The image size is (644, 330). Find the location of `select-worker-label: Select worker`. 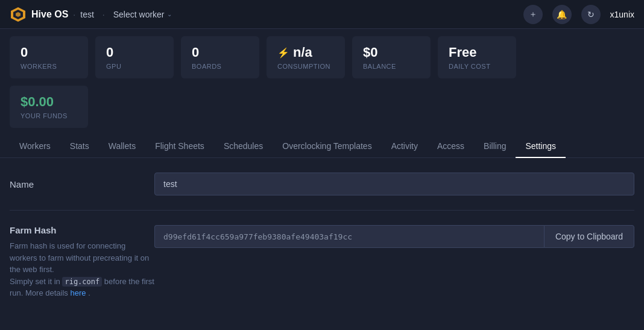

select-worker-label: Select worker is located at coordinates (139, 14).